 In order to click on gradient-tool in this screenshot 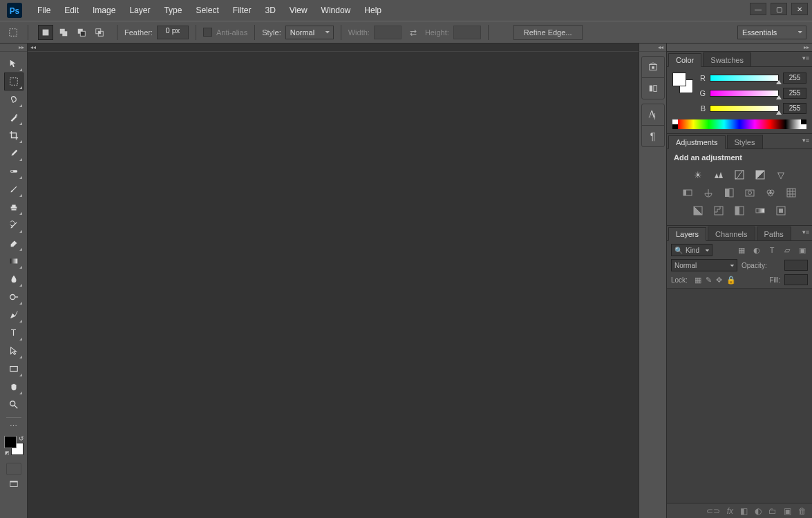, I will do `click(14, 261)`.